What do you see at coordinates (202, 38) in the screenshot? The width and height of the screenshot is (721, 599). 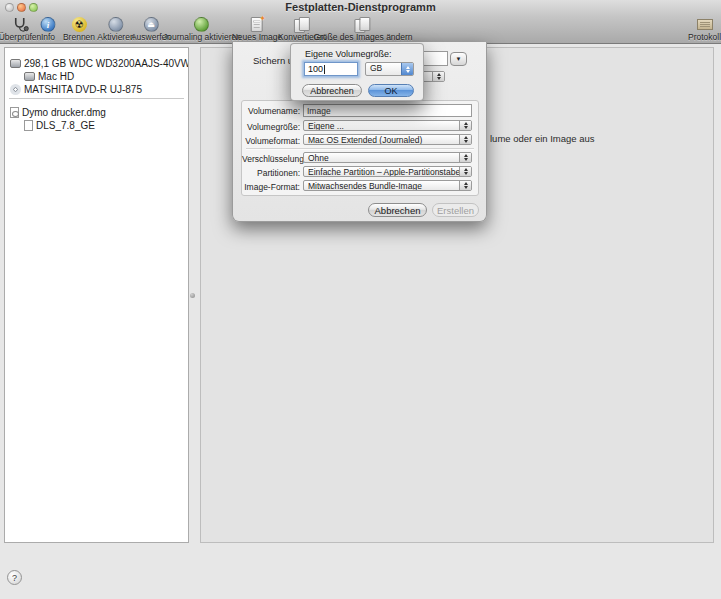 I see `toolbar-label: Journaling aktivieren` at bounding box center [202, 38].